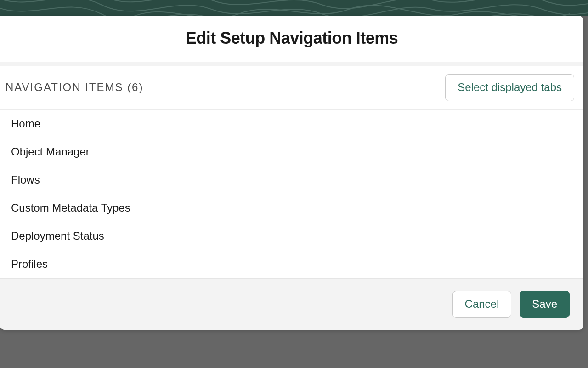 This screenshot has width=588, height=368. I want to click on navigation-item: Profiles, so click(292, 264).